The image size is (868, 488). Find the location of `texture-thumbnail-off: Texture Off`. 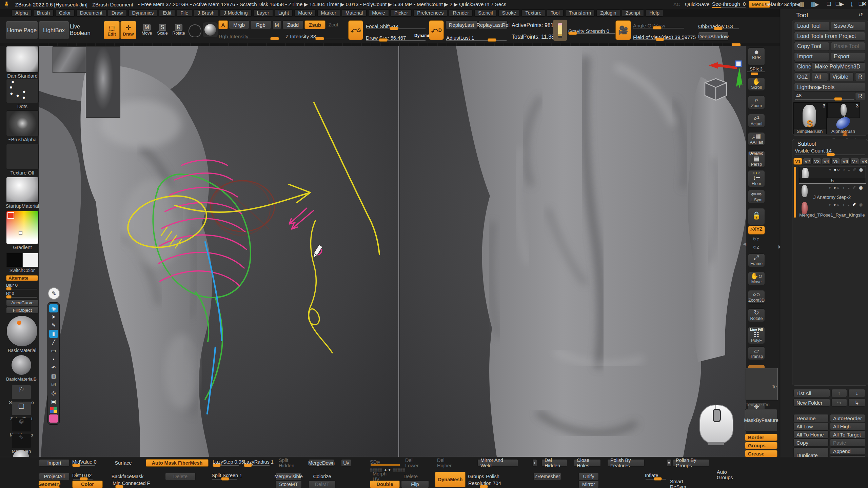

texture-thumbnail-off: Texture Off is located at coordinates (22, 157).